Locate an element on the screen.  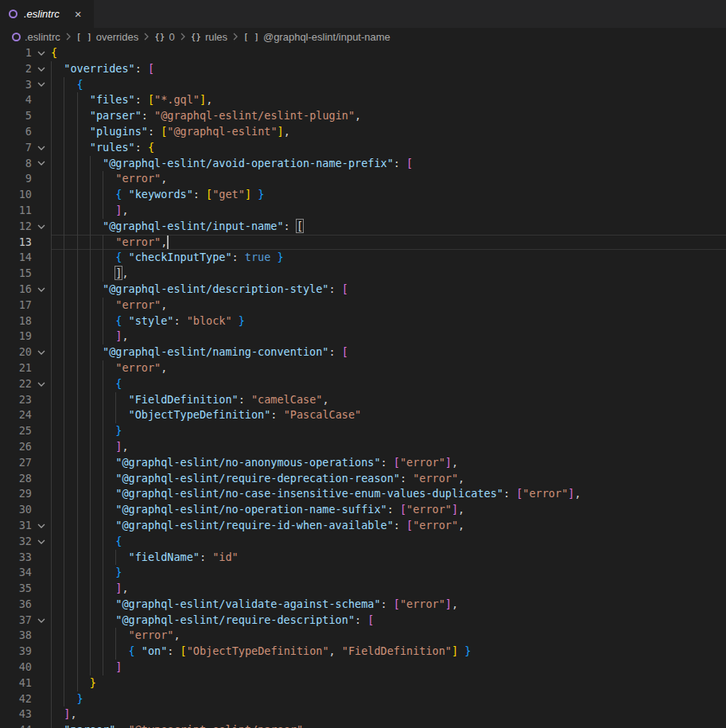
code-line: 42 } is located at coordinates (363, 699).